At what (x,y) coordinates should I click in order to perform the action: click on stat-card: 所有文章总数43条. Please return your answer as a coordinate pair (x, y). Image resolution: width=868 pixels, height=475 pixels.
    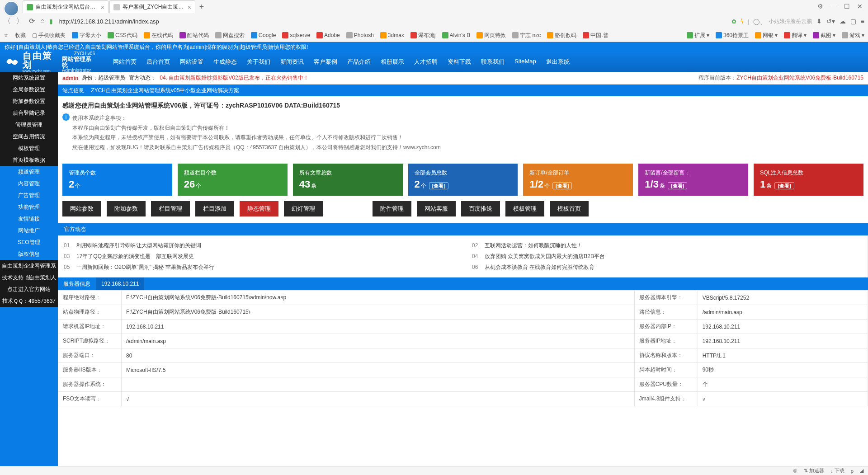
    Looking at the image, I should click on (348, 180).